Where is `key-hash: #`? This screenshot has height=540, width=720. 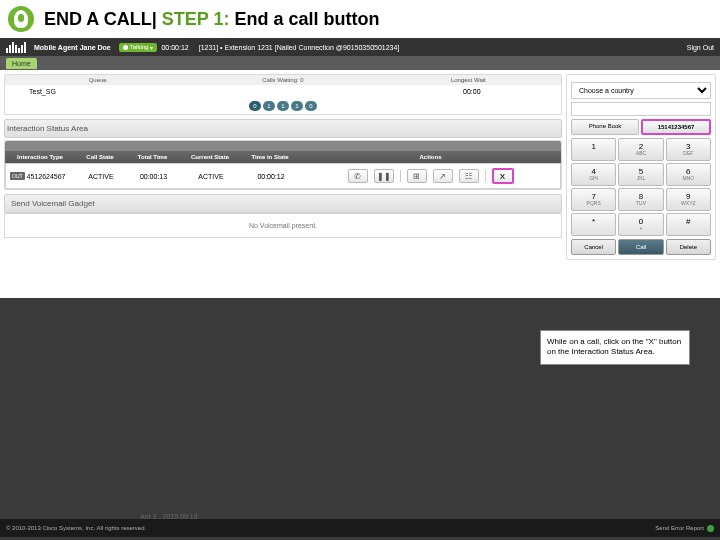
key-hash: # is located at coordinates (688, 224).